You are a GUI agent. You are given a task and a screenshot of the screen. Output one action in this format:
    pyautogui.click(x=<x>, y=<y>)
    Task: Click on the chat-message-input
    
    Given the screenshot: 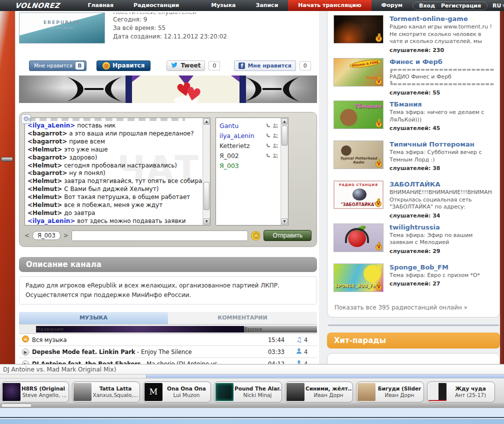 What is the action you would take?
    pyautogui.click(x=160, y=236)
    